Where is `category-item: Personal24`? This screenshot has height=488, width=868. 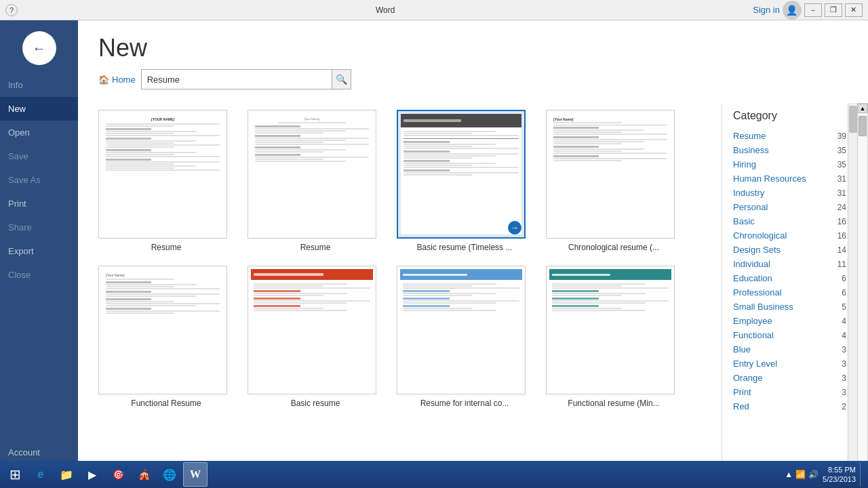 category-item: Personal24 is located at coordinates (789, 207).